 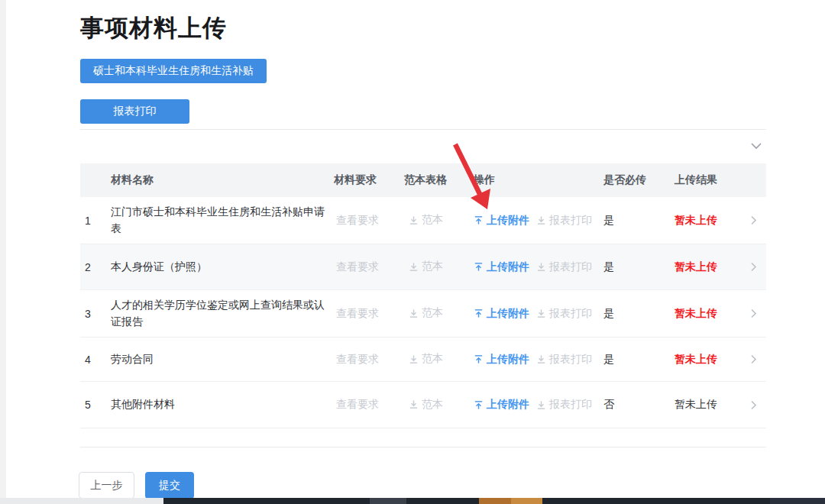 I want to click on material-name: 本人身份证（护照）, so click(x=222, y=267).